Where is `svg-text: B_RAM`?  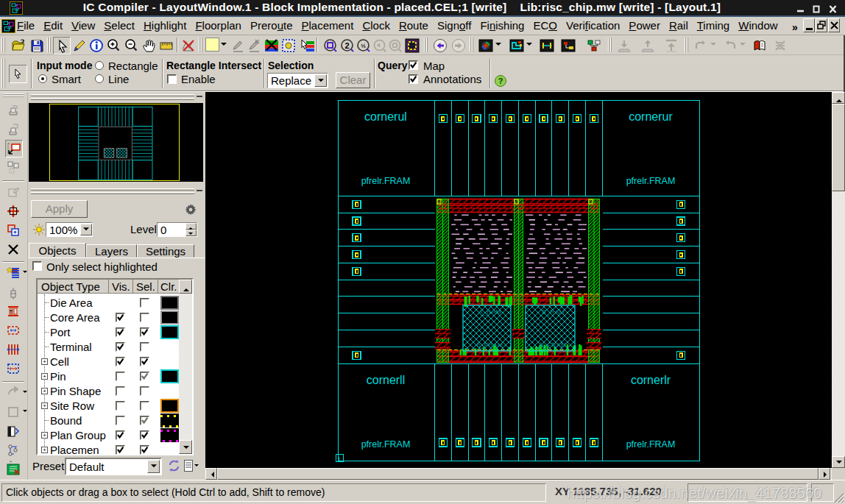 svg-text: B_RAM is located at coordinates (554, 312).